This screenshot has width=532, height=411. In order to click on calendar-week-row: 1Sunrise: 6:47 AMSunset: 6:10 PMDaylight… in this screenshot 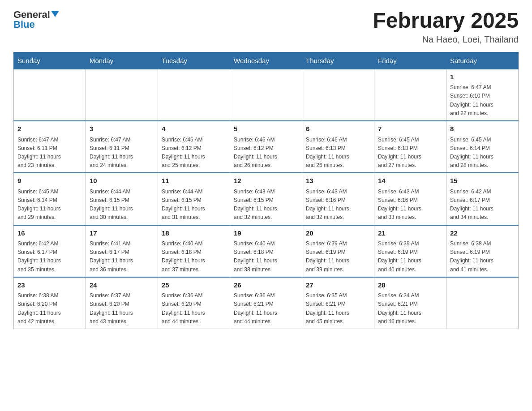, I will do `click(266, 95)`.